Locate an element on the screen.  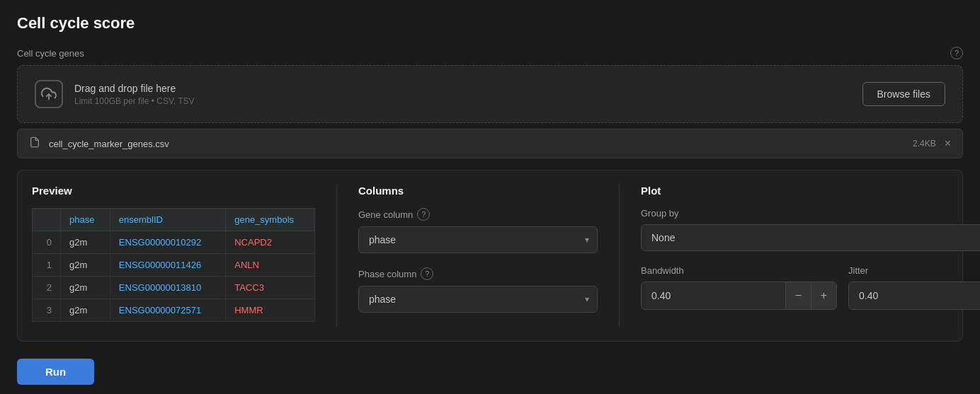
gene-column-label: Gene column is located at coordinates (385, 215).